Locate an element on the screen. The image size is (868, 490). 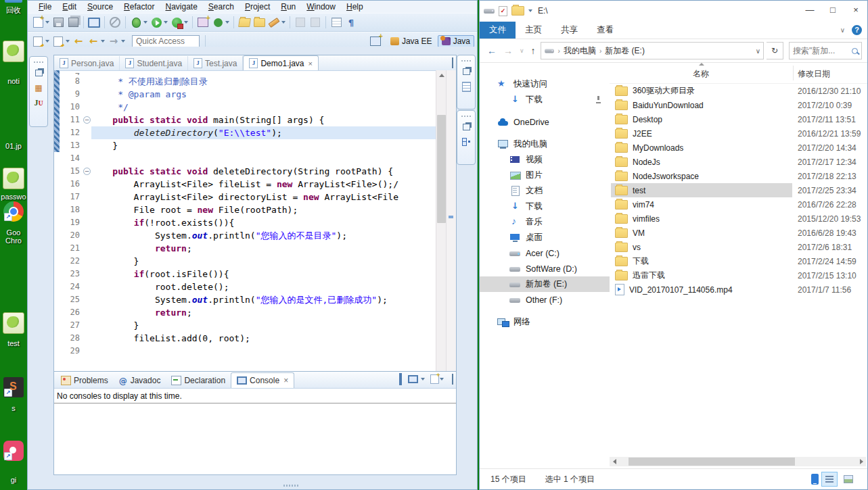
file-row-MyDownloads: MyDownloads2017/2/20 14:34 is located at coordinates (739, 147).